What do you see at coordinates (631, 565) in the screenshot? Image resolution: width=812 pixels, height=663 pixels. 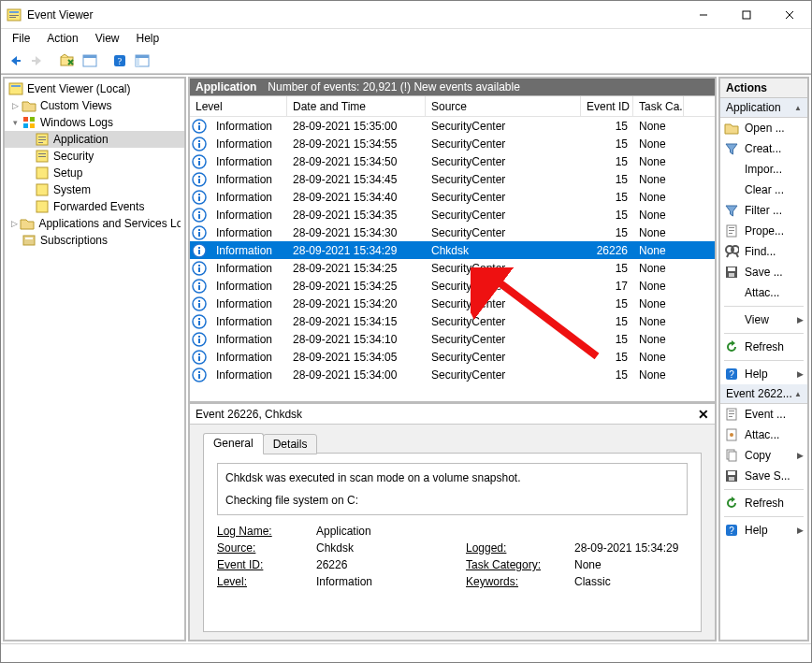 I see `prop-value: None` at bounding box center [631, 565].